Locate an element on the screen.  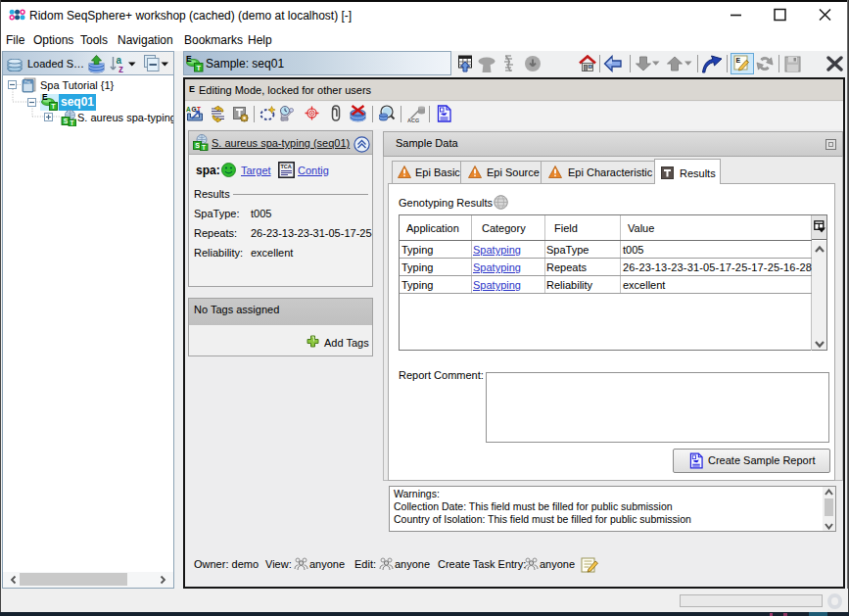
svg-text: ACG is located at coordinates (413, 120).